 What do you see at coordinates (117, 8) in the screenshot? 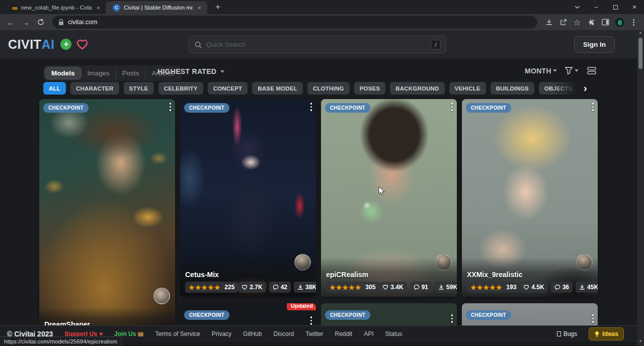
I see `civitai-favicon-icon: C` at bounding box center [117, 8].